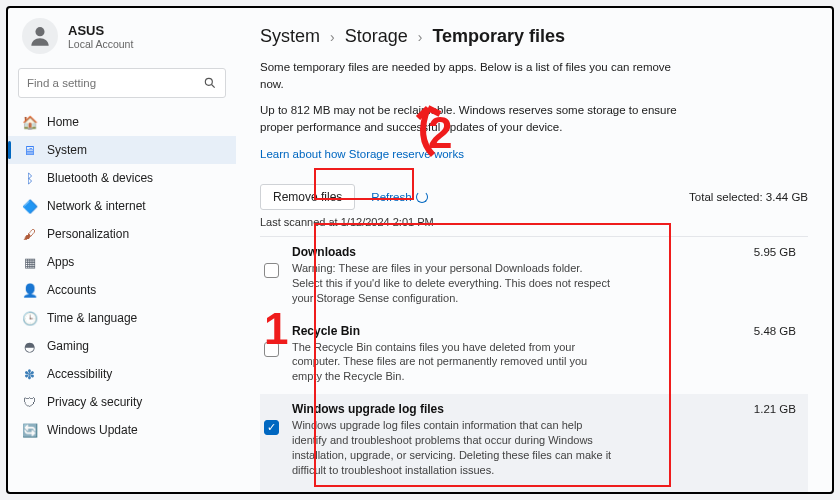  I want to click on file-title: Windows upgrade log files, so click(368, 409).